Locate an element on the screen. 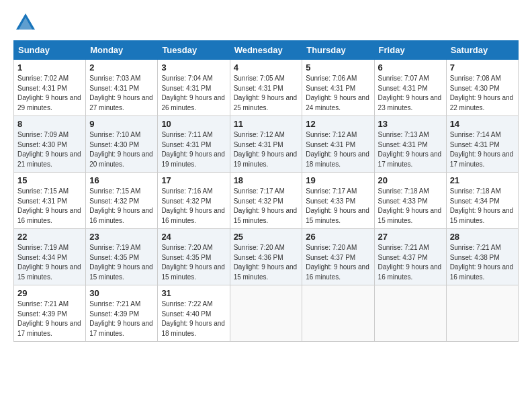 The height and width of the screenshot is (411, 532). day-number: 23 is located at coordinates (122, 236).